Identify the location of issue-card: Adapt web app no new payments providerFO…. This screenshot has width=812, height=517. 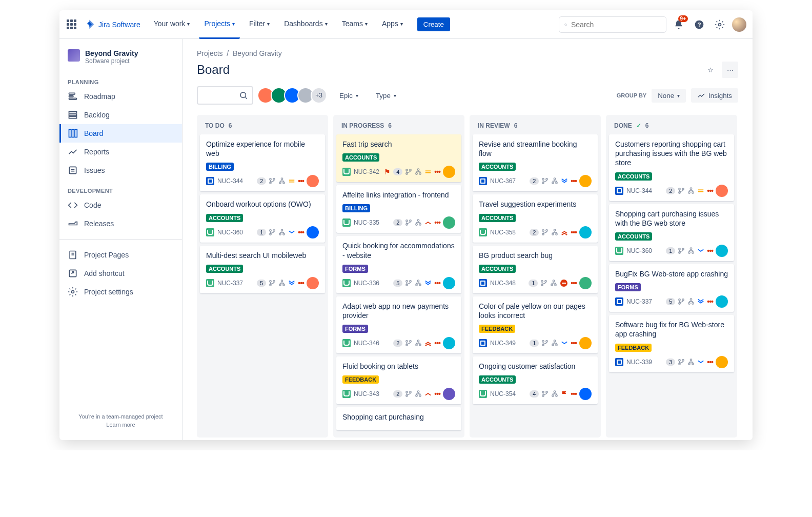
(399, 325).